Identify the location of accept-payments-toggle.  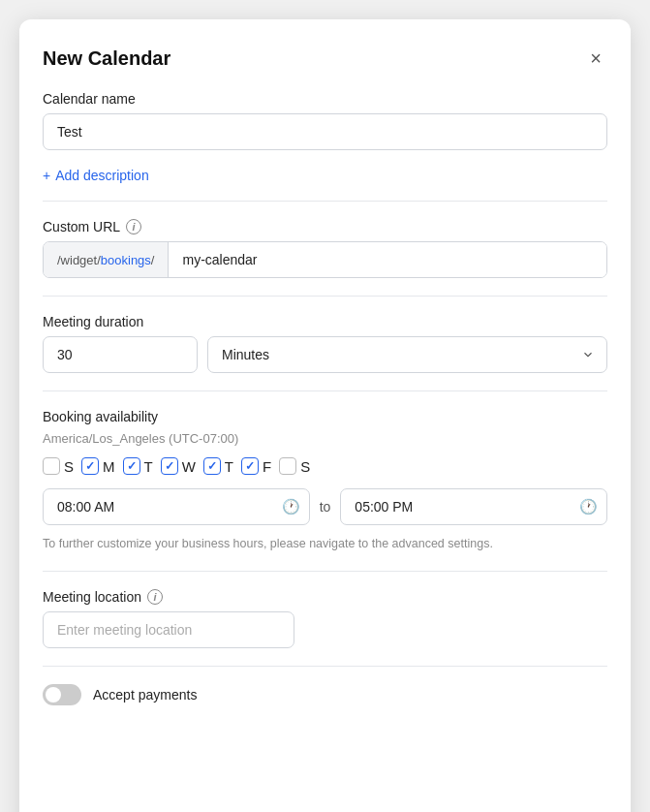
(62, 695).